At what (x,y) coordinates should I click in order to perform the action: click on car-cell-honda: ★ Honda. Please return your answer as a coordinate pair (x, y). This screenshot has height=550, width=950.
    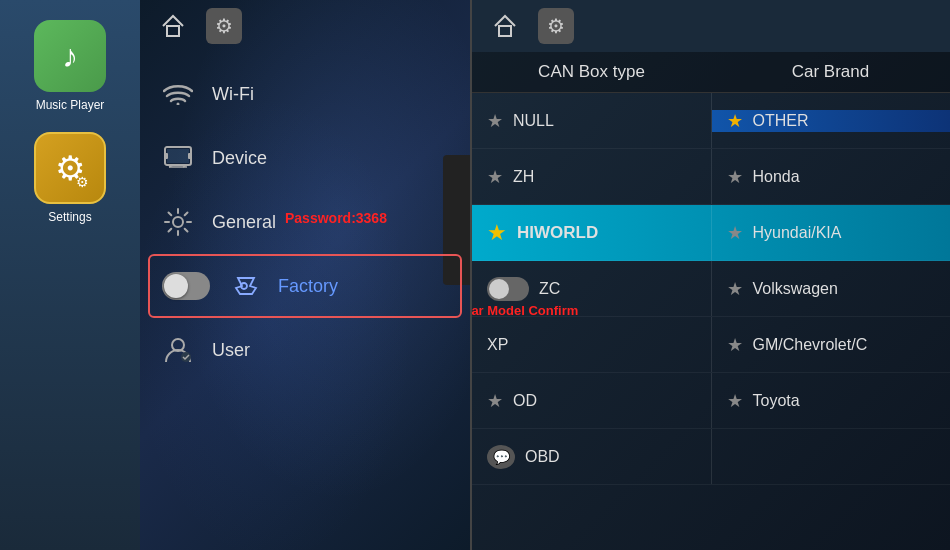
    Looking at the image, I should click on (832, 177).